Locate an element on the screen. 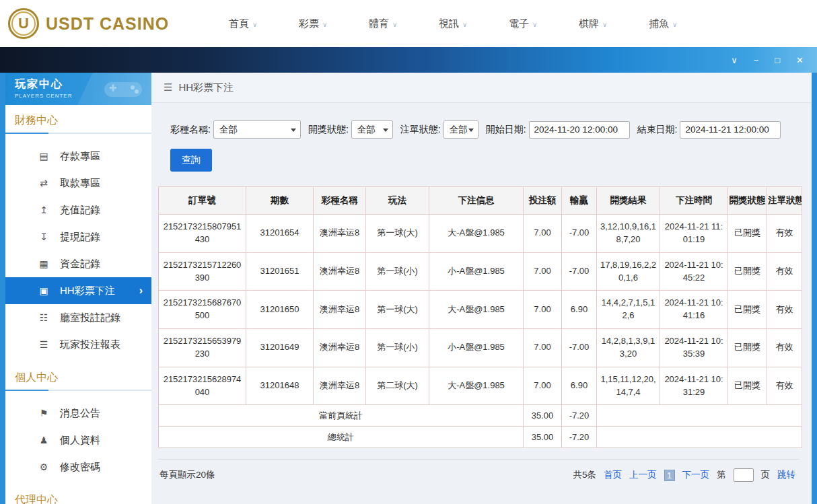  lottery-select-value: 全部 is located at coordinates (229, 130).